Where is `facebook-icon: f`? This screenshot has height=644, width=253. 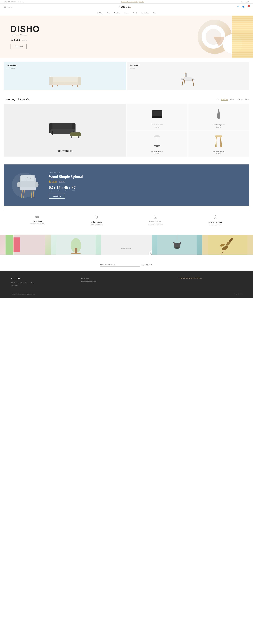 facebook-icon: f is located at coordinates (18, 2).